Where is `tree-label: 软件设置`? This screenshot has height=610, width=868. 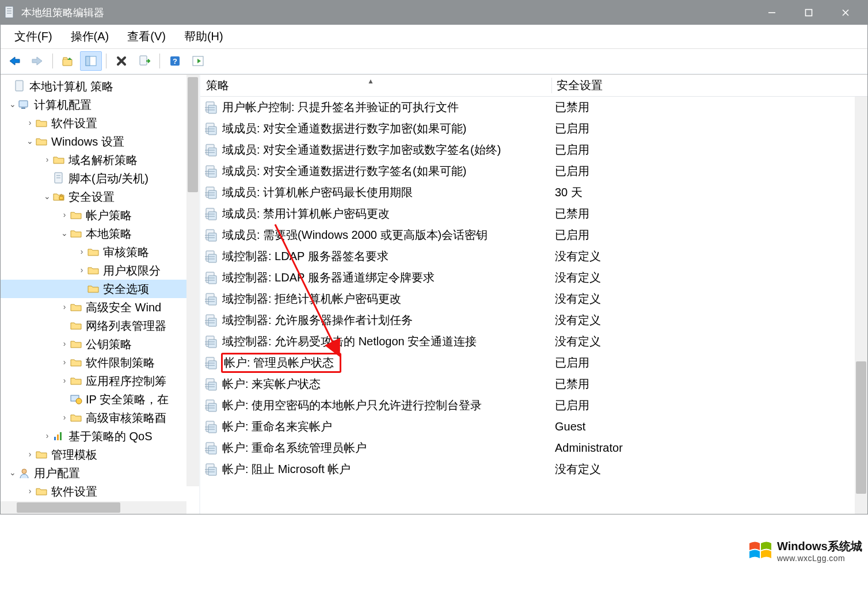
tree-label: 软件设置 is located at coordinates (74, 491).